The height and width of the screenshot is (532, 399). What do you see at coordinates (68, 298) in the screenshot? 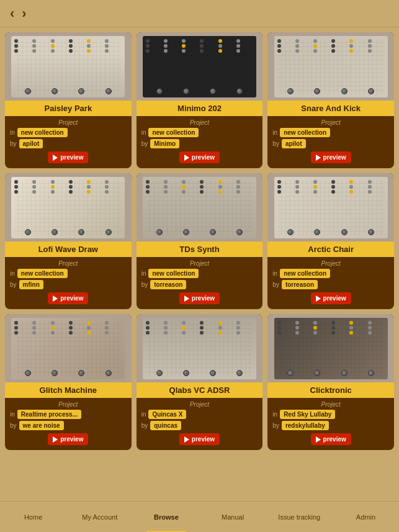
I see `preview-button-lofi-wave-draw: preview` at bounding box center [68, 298].